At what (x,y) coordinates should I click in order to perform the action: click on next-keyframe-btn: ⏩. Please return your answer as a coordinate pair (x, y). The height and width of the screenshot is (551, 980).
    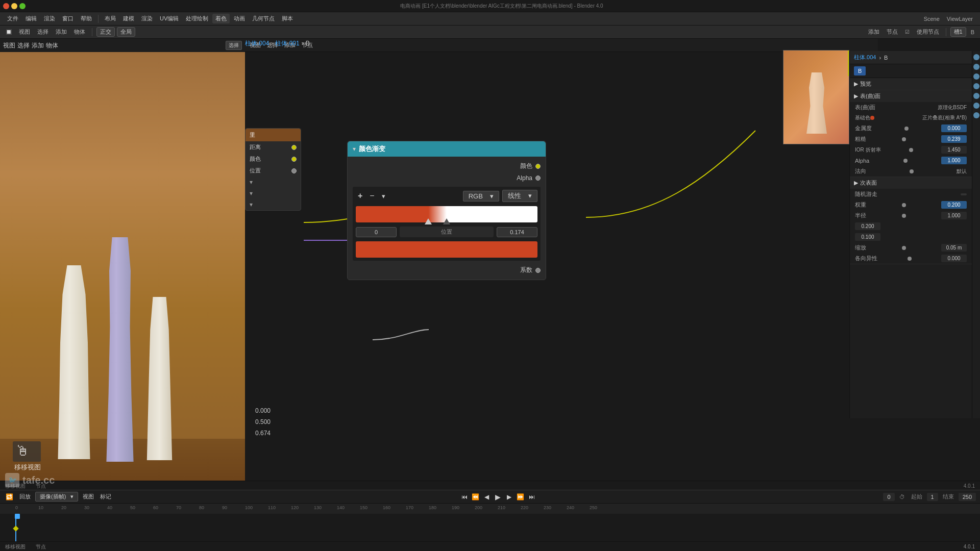
    Looking at the image, I should click on (521, 497).